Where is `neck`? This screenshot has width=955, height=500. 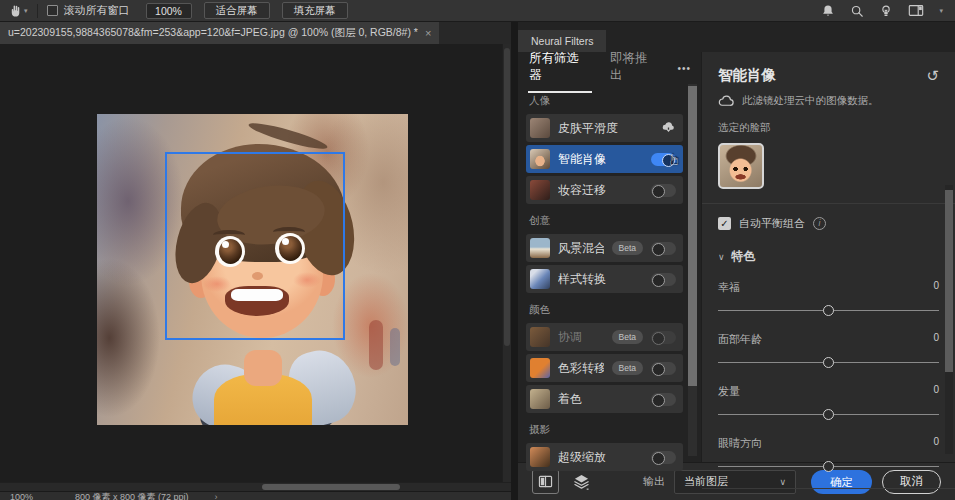 neck is located at coordinates (263, 368).